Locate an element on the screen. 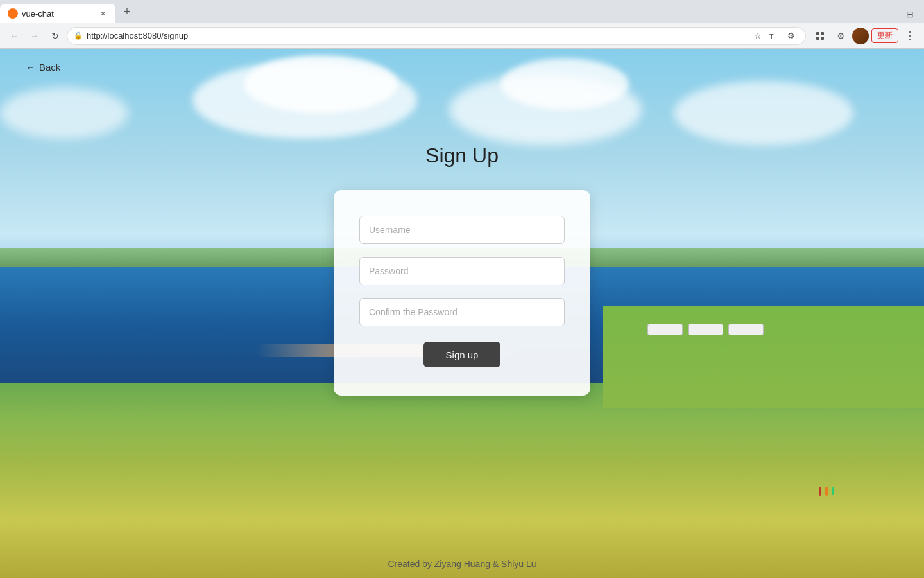  back-label: Back is located at coordinates (50, 67).